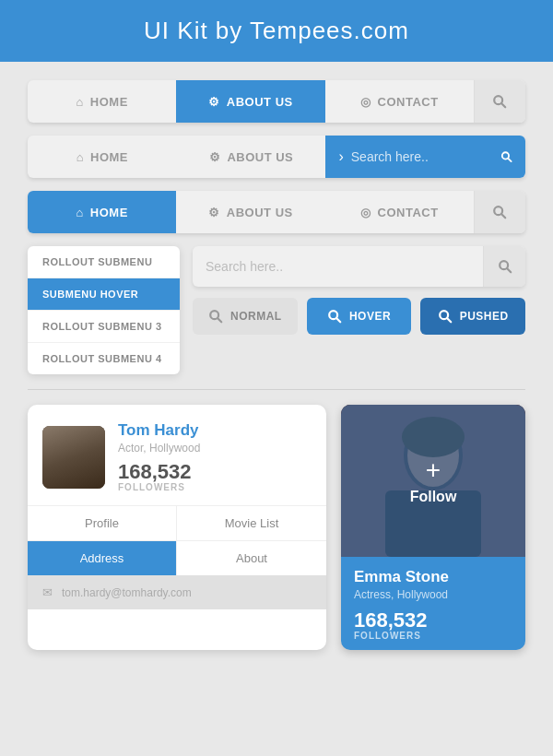 Image resolution: width=553 pixels, height=756 pixels. I want to click on submenu-item-2: SUBMENU HOVER, so click(103, 295).